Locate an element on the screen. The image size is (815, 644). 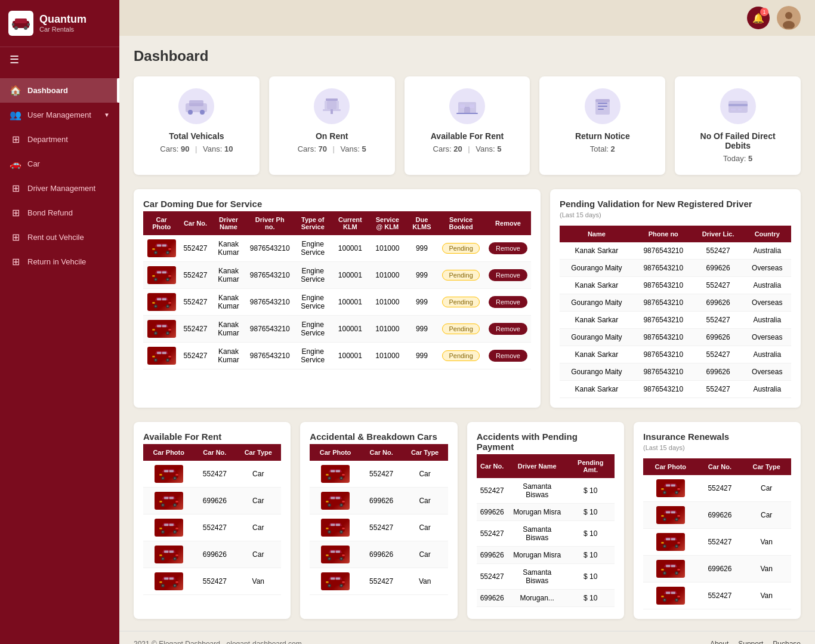
footer-purchase: Puchase is located at coordinates (786, 642).